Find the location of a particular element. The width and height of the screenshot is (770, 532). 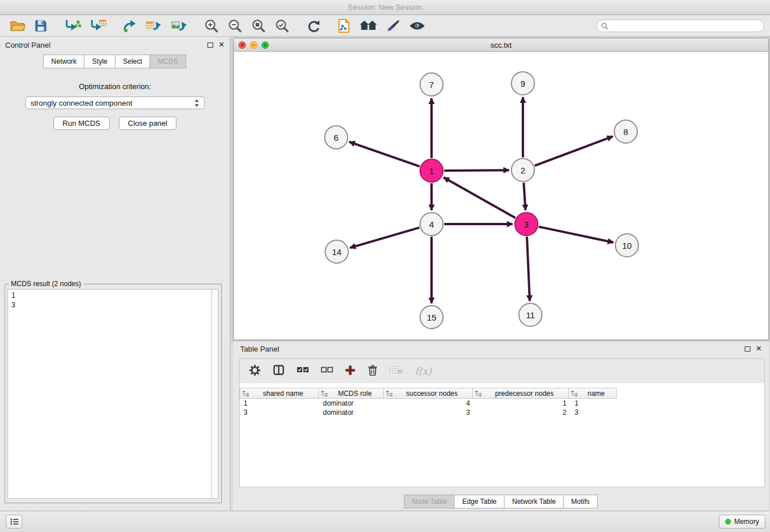

show-hide-button is located at coordinates (417, 26).